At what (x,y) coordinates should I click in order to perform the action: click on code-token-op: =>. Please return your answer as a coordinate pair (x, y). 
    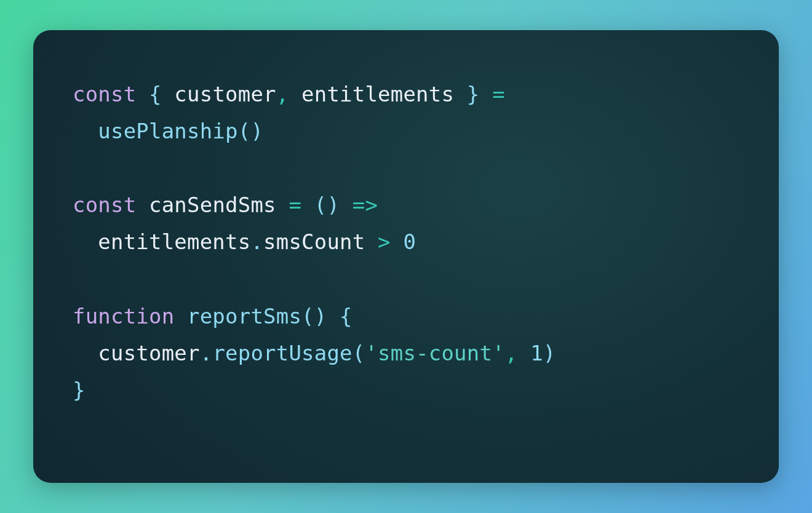
    Looking at the image, I should click on (365, 205).